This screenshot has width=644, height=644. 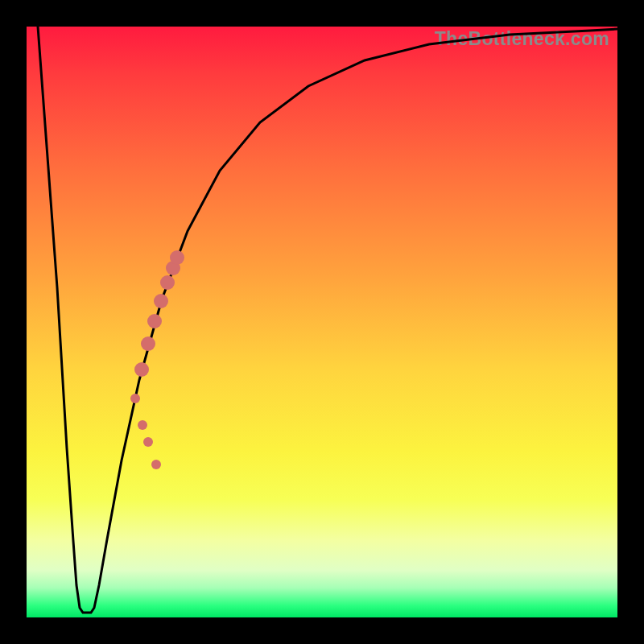 What do you see at coordinates (158, 360) in the screenshot?
I see `highlight-segment` at bounding box center [158, 360].